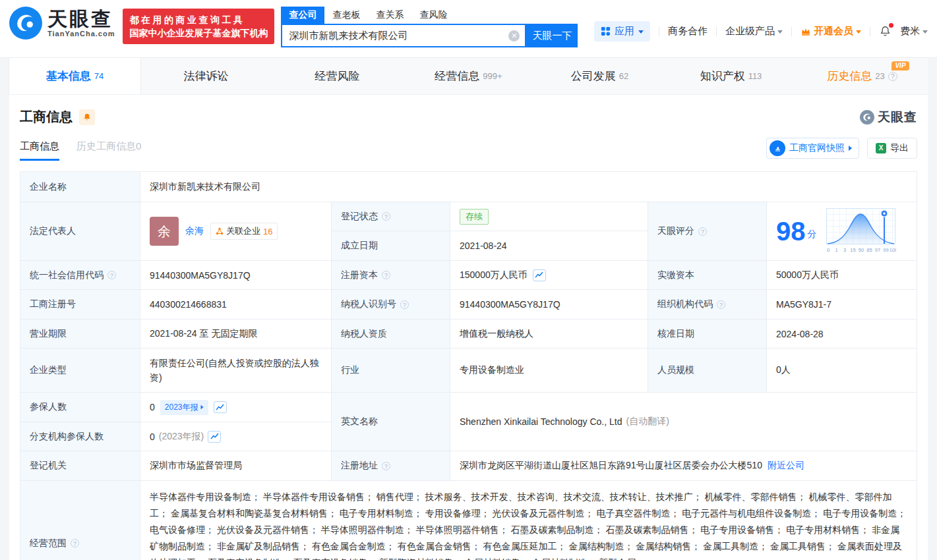 The image size is (937, 560). Describe the element at coordinates (303, 15) in the screenshot. I see `search-tab-company: 查公司` at that location.